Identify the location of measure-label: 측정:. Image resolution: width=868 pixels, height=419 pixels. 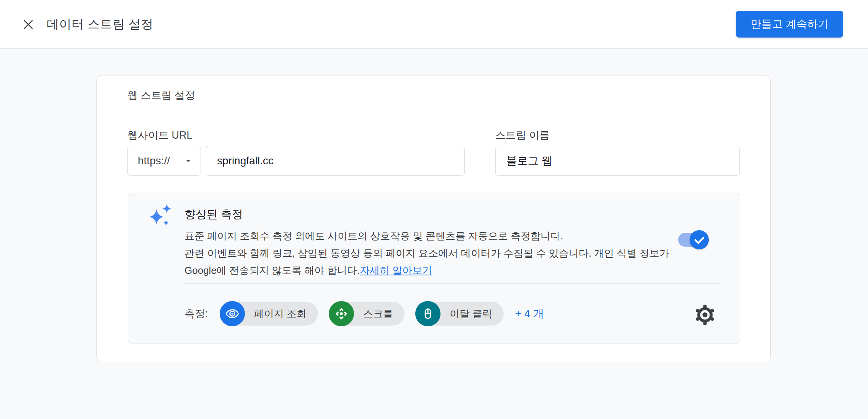
(196, 314).